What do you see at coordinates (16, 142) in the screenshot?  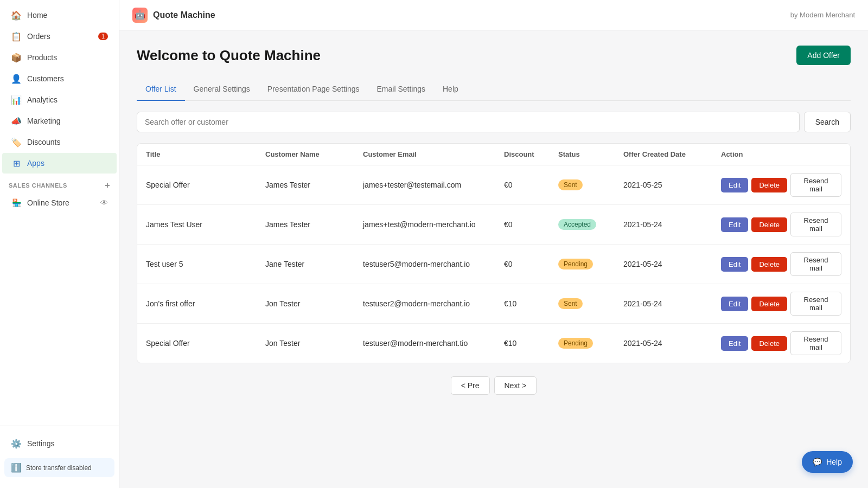 I see `discounts-icon: 🏷️` at bounding box center [16, 142].